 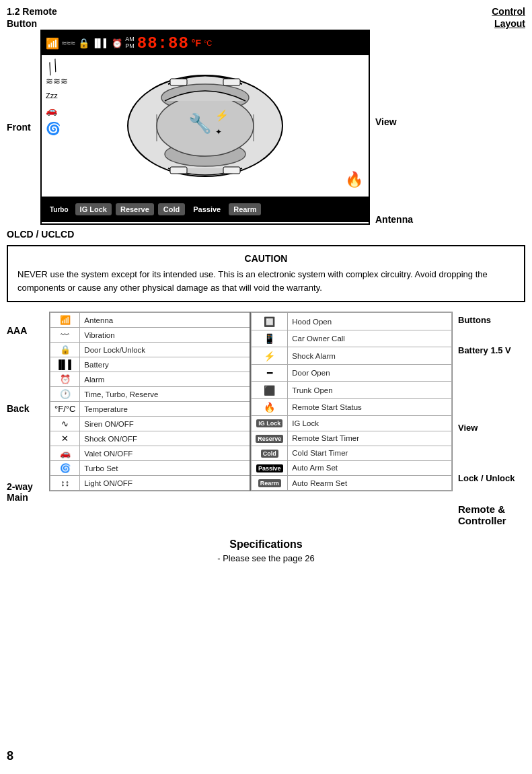 I want to click on right-icon-cell: Cold, so click(x=270, y=453).